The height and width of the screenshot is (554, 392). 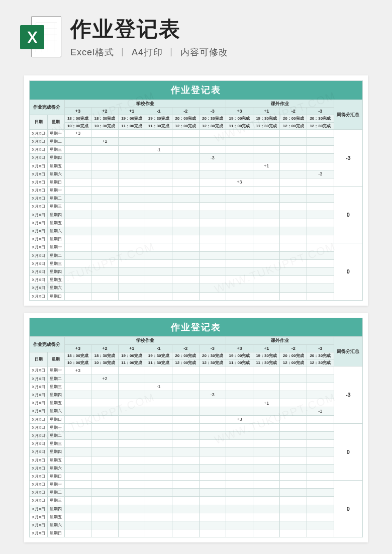 I want to click on weekday-cell: 星期二, so click(x=56, y=141).